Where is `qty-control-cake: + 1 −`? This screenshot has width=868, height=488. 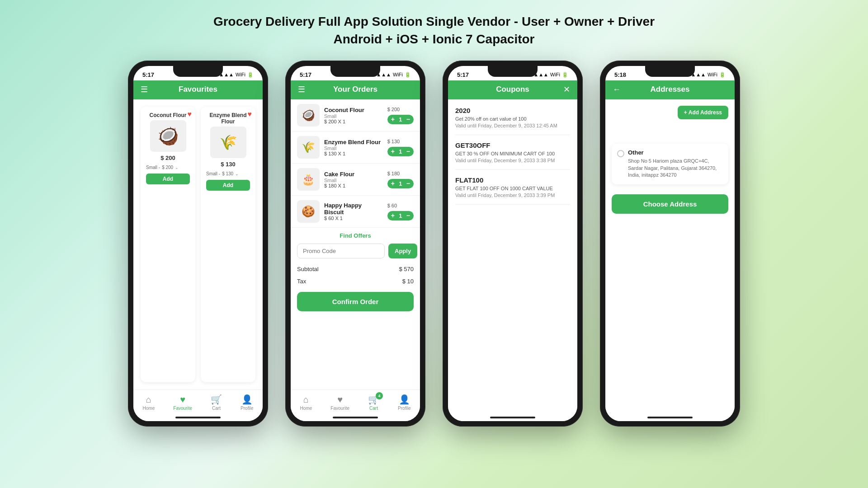 qty-control-cake: + 1 − is located at coordinates (401, 183).